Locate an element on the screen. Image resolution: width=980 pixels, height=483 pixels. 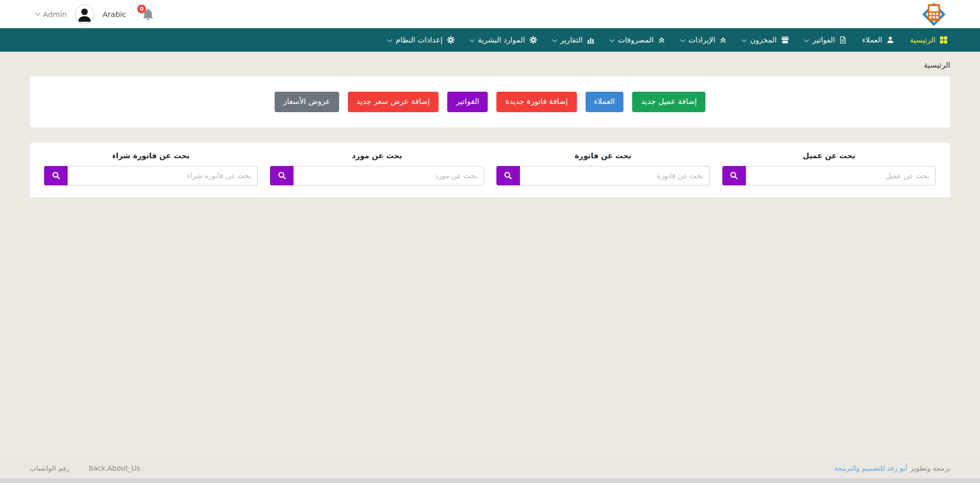
notification-count-badge: 0 is located at coordinates (141, 9).